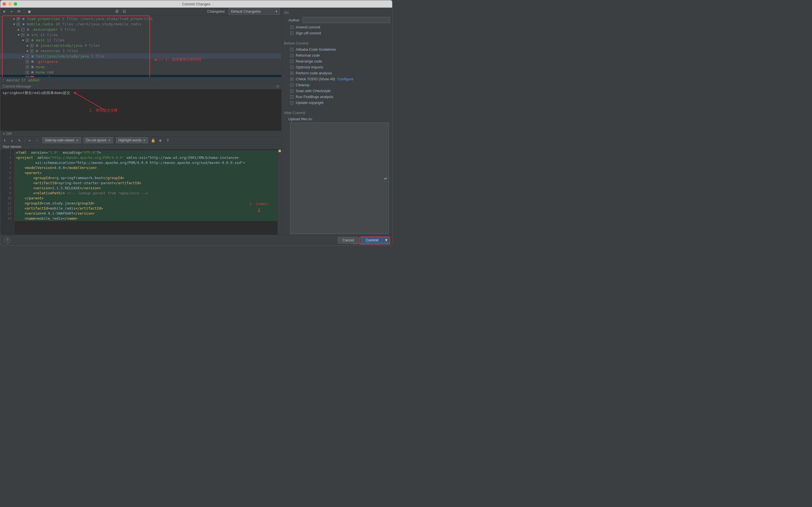 This screenshot has height=507, width=812. What do you see at coordinates (28, 30) in the screenshot?
I see `folder-icon: ▥` at bounding box center [28, 30].